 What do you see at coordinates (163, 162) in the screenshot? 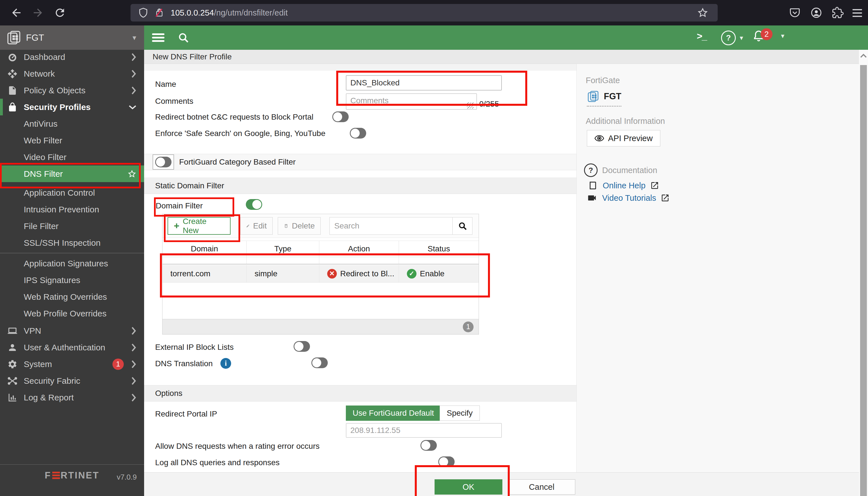
I see `category-filter-toggle` at bounding box center [163, 162].